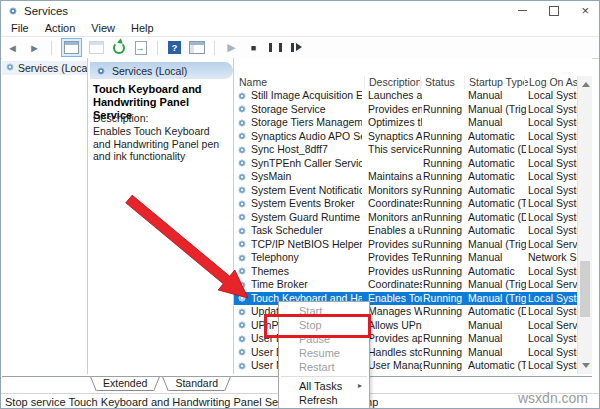  I want to click on refresh-icon, so click(118, 48).